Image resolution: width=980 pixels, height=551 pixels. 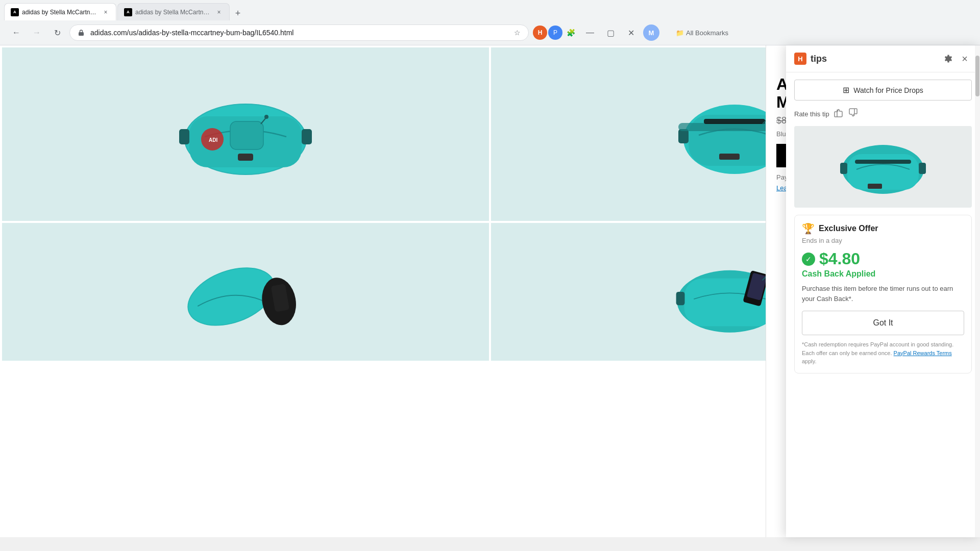 What do you see at coordinates (57, 33) in the screenshot?
I see `reload-button: ↻` at bounding box center [57, 33].